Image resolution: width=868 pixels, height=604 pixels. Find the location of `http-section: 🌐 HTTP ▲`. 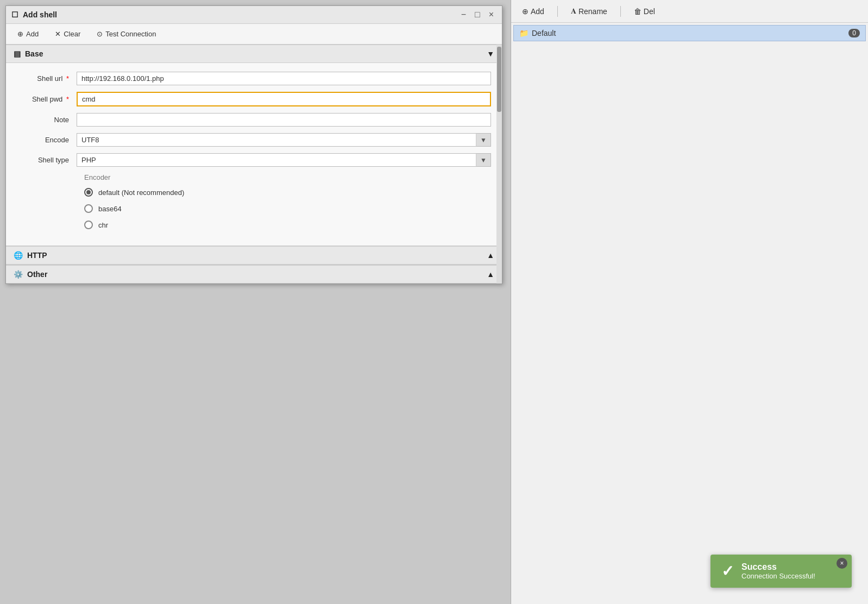

http-section: 🌐 HTTP ▲ is located at coordinates (254, 255).